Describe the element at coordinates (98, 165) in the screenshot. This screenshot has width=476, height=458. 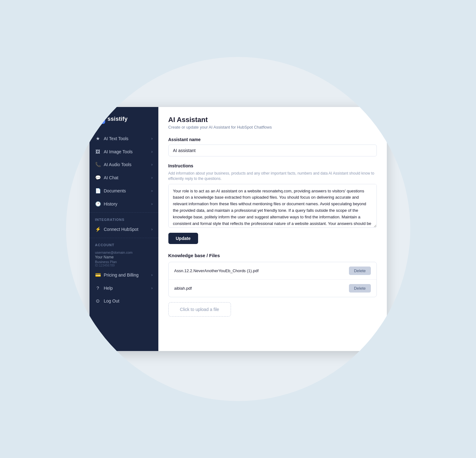
I see `audio-icon: 📞` at that location.